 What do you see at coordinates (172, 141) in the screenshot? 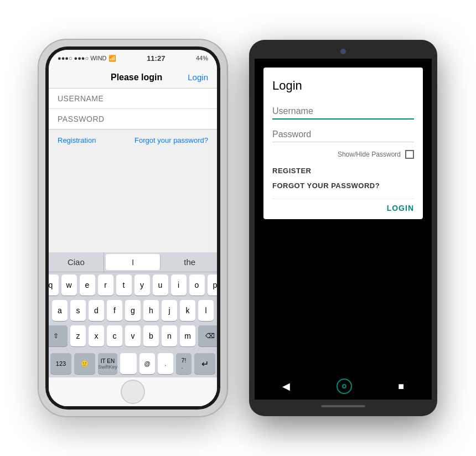
I see `ios-forgot-link: Forgot your password?` at bounding box center [172, 141].